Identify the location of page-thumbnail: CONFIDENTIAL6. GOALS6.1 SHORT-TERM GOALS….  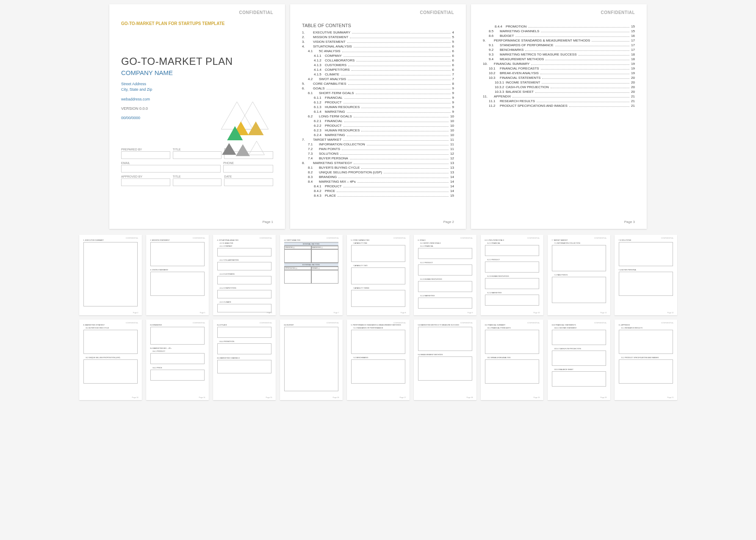
(445, 275).